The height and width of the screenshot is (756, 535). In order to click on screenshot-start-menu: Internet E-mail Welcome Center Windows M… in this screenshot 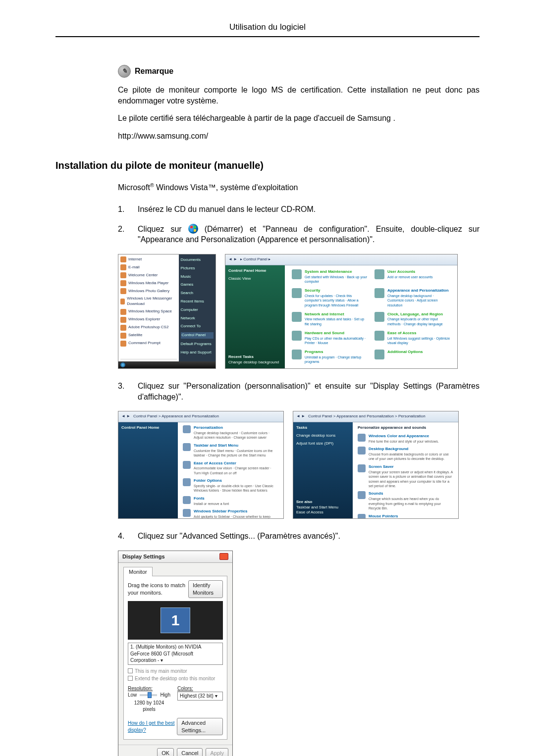, I will do `click(167, 311)`.